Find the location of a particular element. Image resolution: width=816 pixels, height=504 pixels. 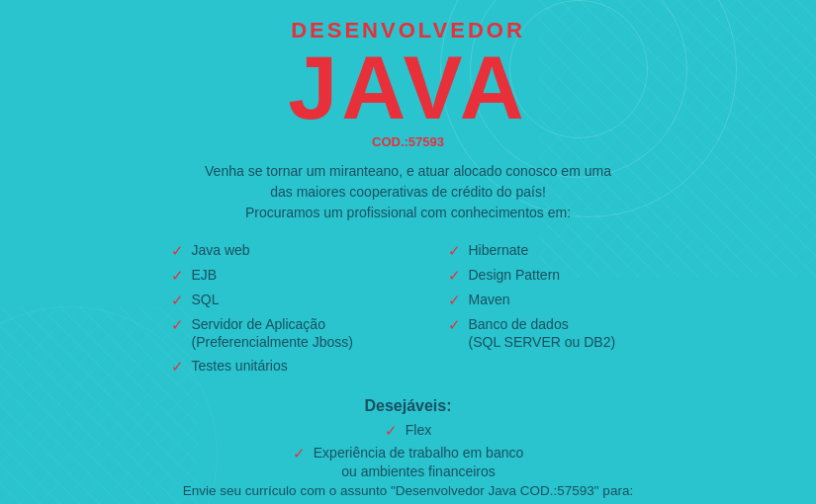

skill-text: EJB is located at coordinates (205, 275).